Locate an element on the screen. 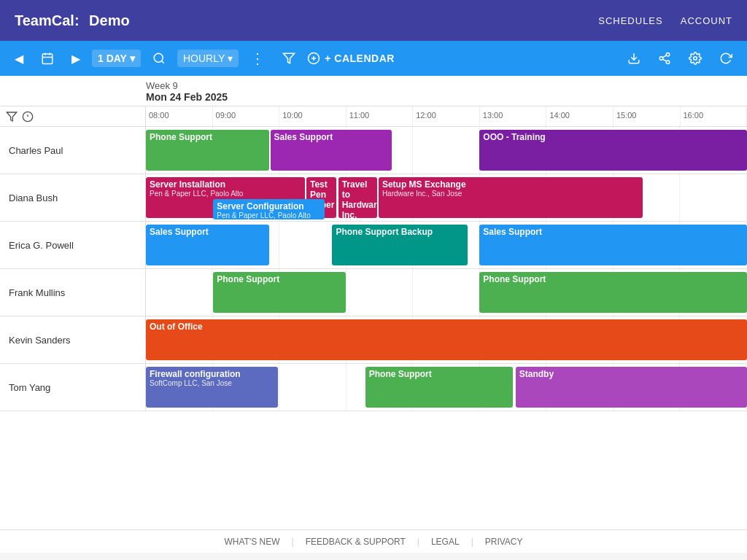 Image resolution: width=747 pixels, height=560 pixels. calendar-row: Tom YangFirewall configurationSoftComp L… is located at coordinates (374, 388).